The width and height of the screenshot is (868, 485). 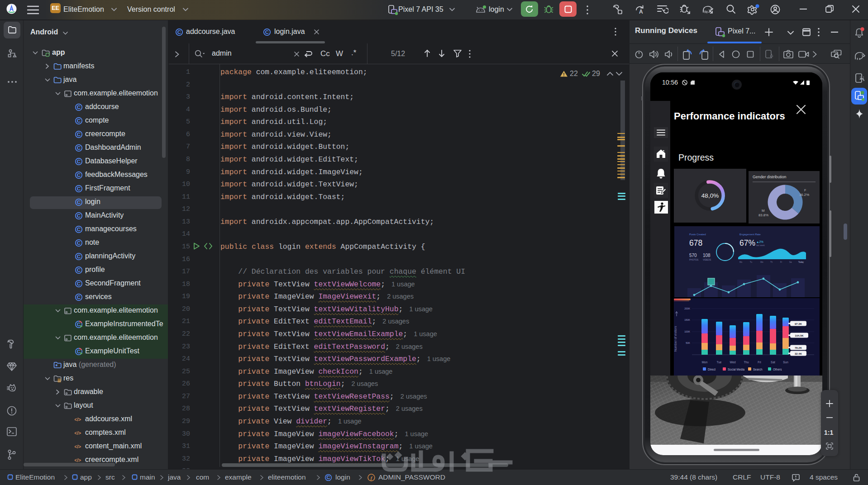 What do you see at coordinates (687, 309) in the screenshot?
I see `svg-text: 200K` at bounding box center [687, 309].